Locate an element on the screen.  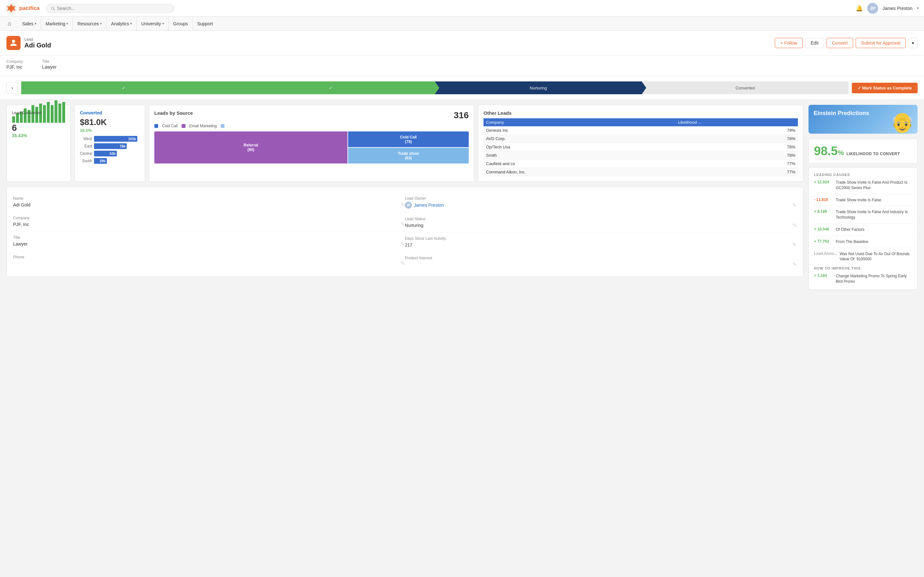
submit-for-approval-button: Submit for Approval is located at coordinates (880, 43).